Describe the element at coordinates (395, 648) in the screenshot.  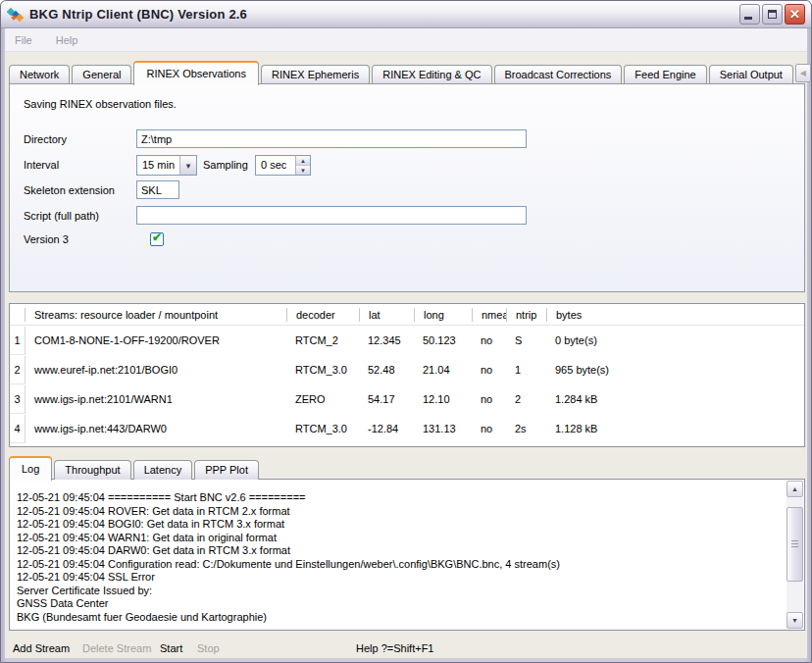
I see `help-shortcut-button: Help ?=Shift+F1` at that location.